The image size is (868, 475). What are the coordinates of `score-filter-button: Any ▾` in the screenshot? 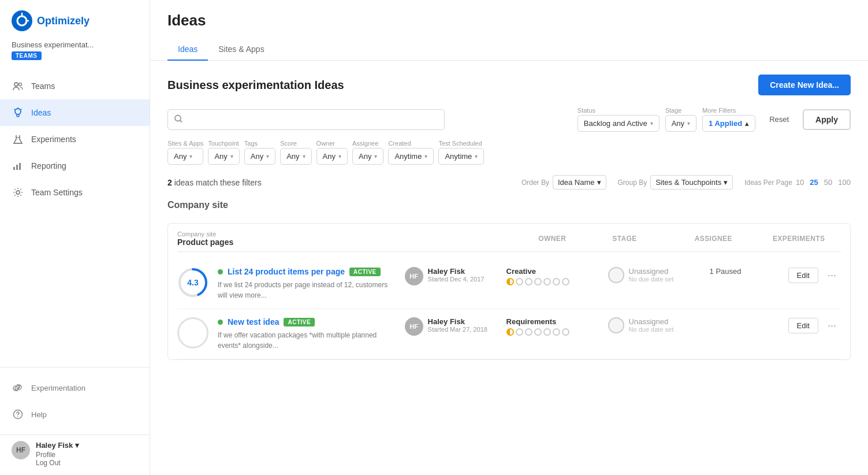 It's located at (296, 156).